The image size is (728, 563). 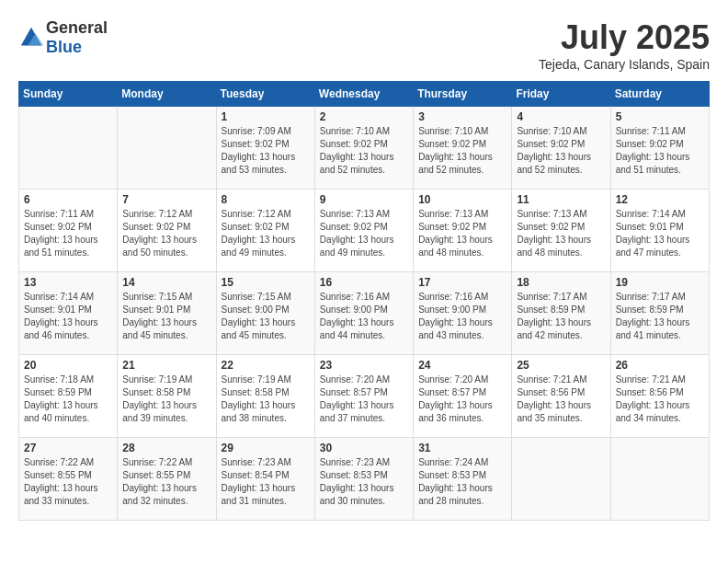 What do you see at coordinates (68, 448) in the screenshot?
I see `day-number: 27` at bounding box center [68, 448].